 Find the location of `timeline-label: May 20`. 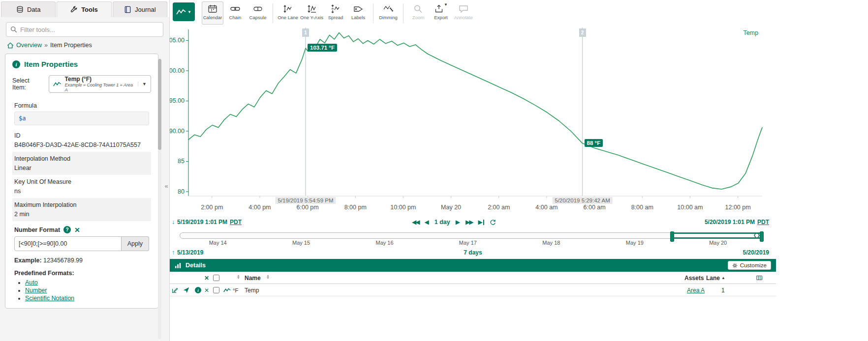

timeline-label: May 20 is located at coordinates (718, 243).